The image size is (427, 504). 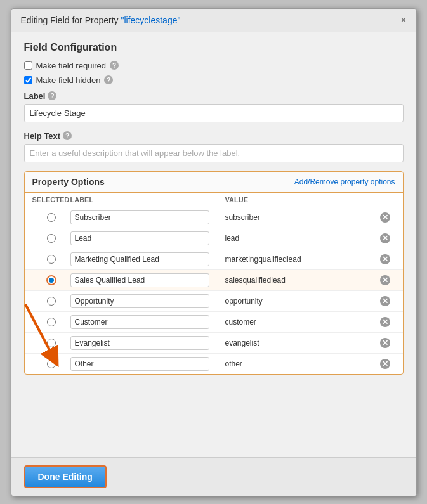 I want to click on make-hidden-checkbox, so click(x=28, y=80).